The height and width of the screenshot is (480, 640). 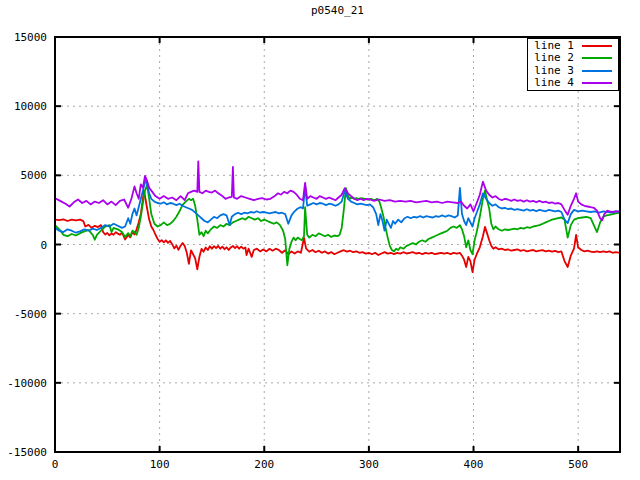 I want to click on y-tick-label: 5000, so click(x=34, y=176).